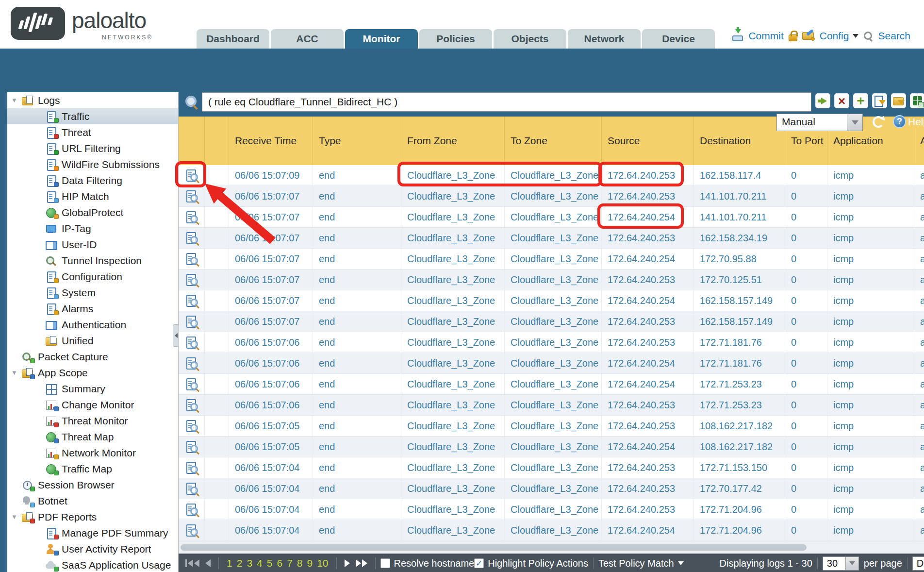 This screenshot has height=572, width=924. Describe the element at coordinates (93, 228) in the screenshot. I see `sidebar-item-ip-tag: ▼ IP-Tag` at that location.